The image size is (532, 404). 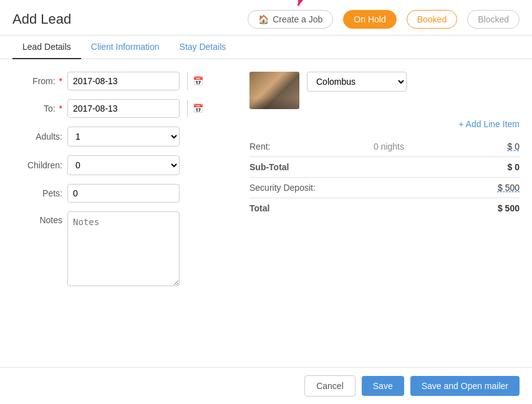 What do you see at coordinates (274, 90) in the screenshot?
I see `property-image` at bounding box center [274, 90].